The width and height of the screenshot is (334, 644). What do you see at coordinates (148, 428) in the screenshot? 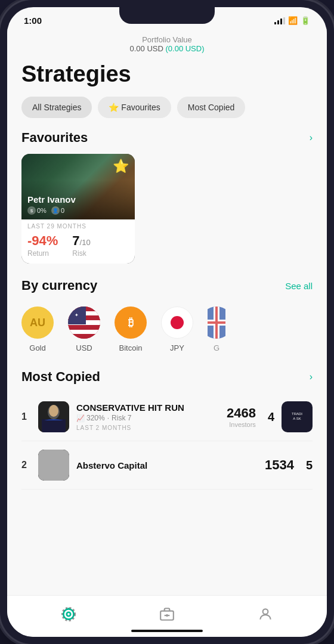
I see `copied-period-1: LAST 2 MONTHS` at bounding box center [148, 428].